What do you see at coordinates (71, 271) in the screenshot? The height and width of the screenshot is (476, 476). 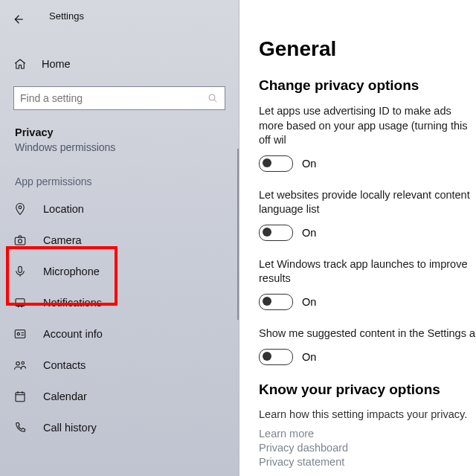 I see `nav-label: Microphone` at bounding box center [71, 271].